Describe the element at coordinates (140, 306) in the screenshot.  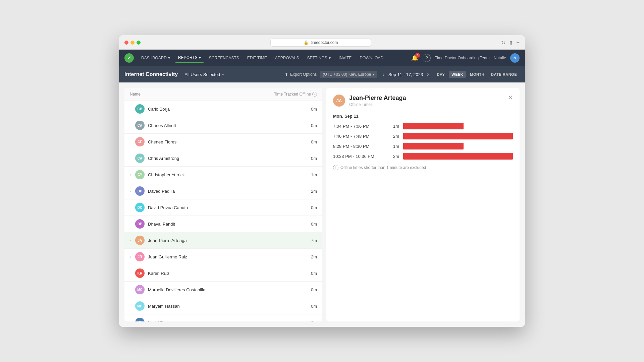
I see `row-avatar: MH` at that location.